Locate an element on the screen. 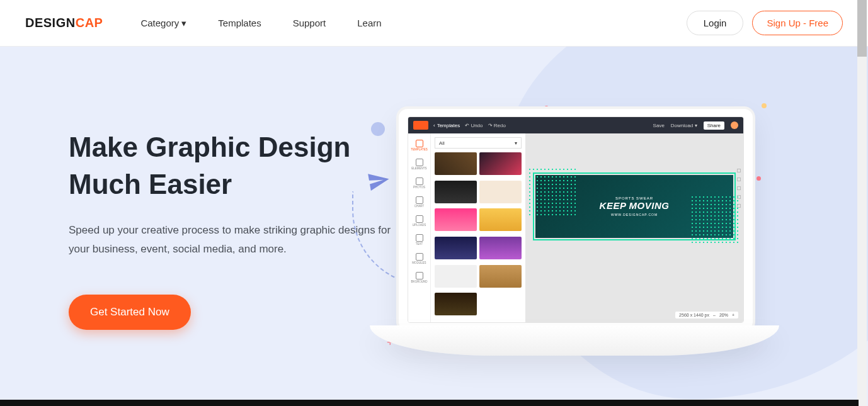  paper-plane-icon is located at coordinates (379, 183).